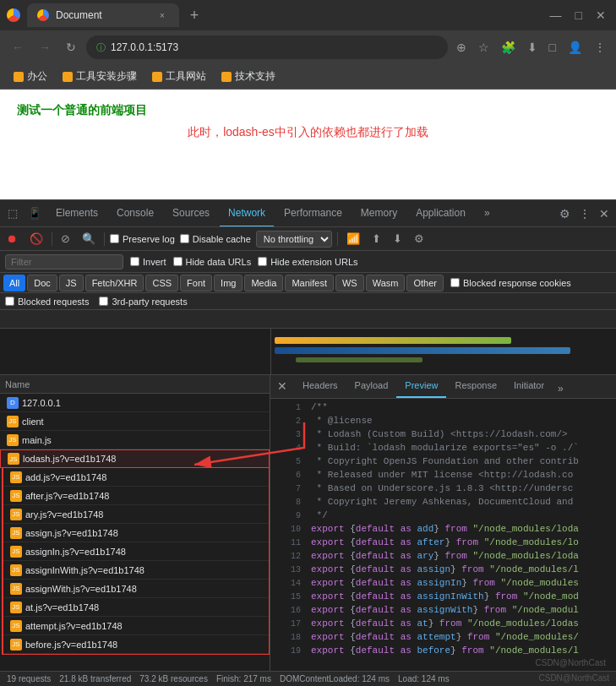  I want to click on file-item-main: JS main.js, so click(135, 440).